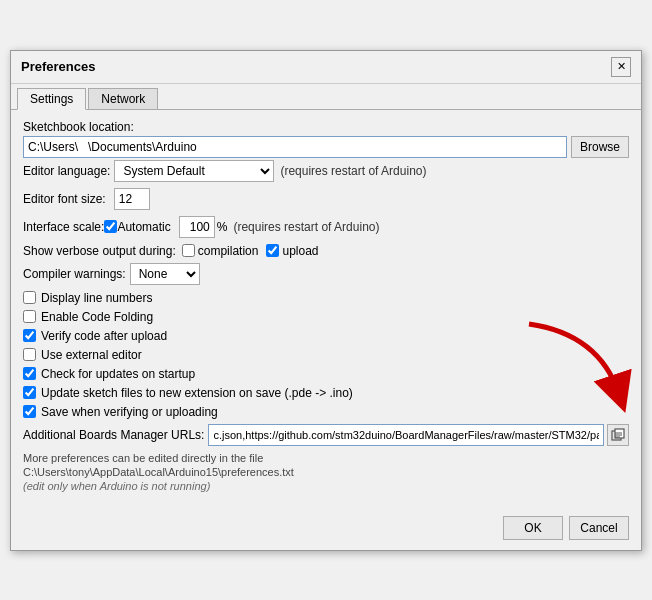 The width and height of the screenshot is (652, 600). I want to click on compilation-checkbox, so click(188, 250).